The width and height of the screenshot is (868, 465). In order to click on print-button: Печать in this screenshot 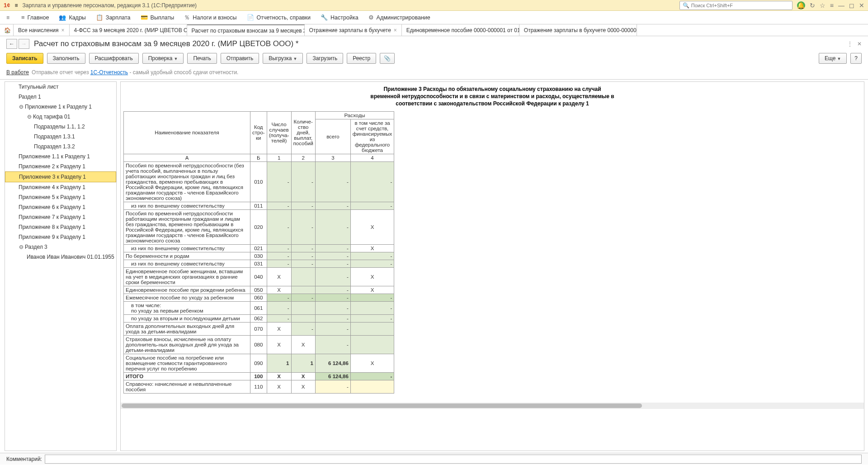, I will do `click(202, 58)`.